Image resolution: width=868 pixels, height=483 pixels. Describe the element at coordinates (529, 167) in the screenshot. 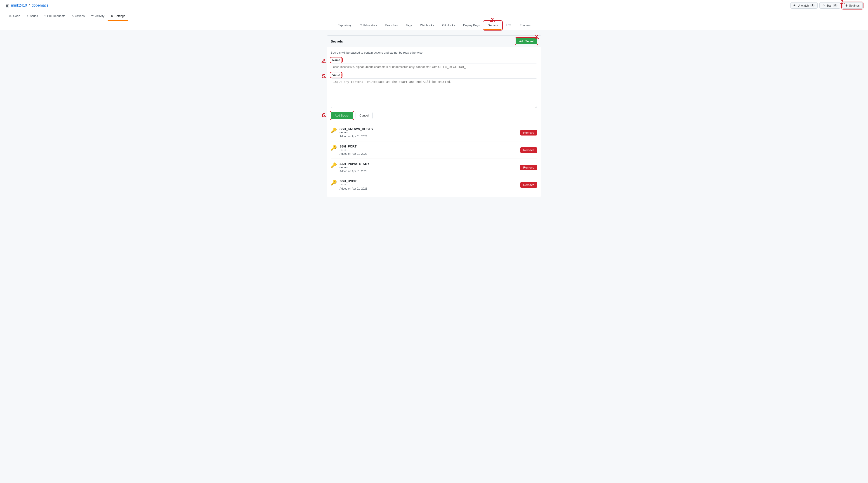

I see `remove-button-3: Remove` at that location.